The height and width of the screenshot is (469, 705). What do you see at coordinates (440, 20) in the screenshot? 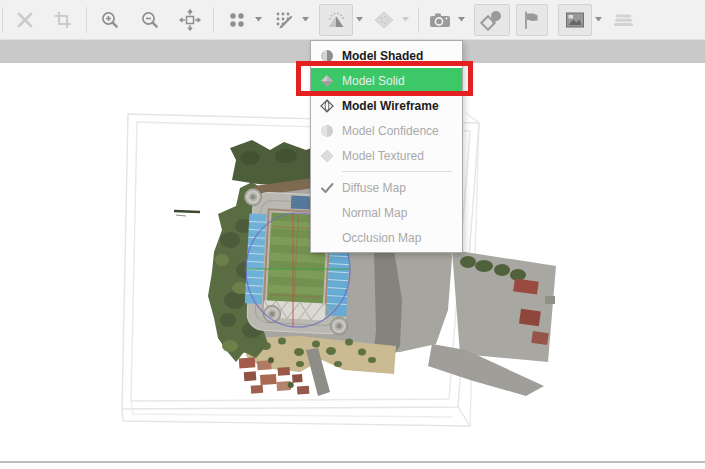
I see `show-cameras-button` at bounding box center [440, 20].